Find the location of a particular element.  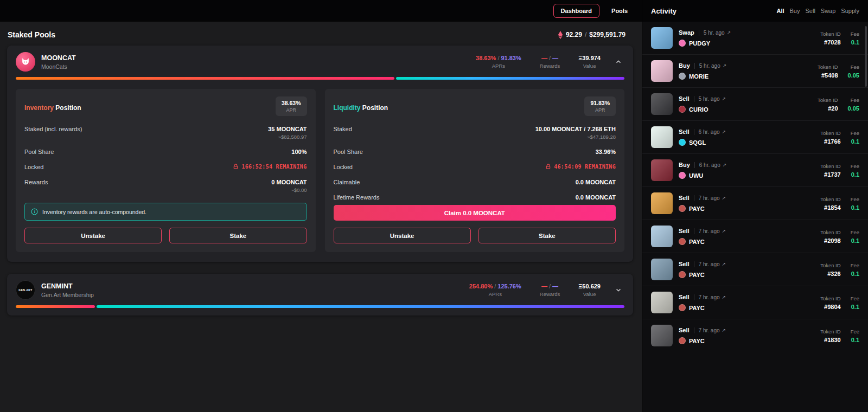

activity-row: Sell 6 hr. ago ↗ SQGL Token ID #1766 is located at coordinates (755, 138).